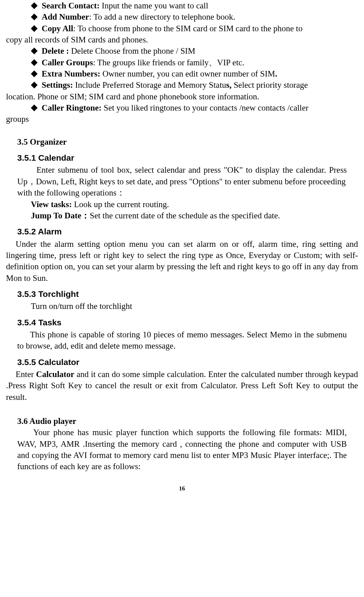  I want to click on bullet-item: ◆ Caller Groups: The groups like friends…, so click(182, 63).